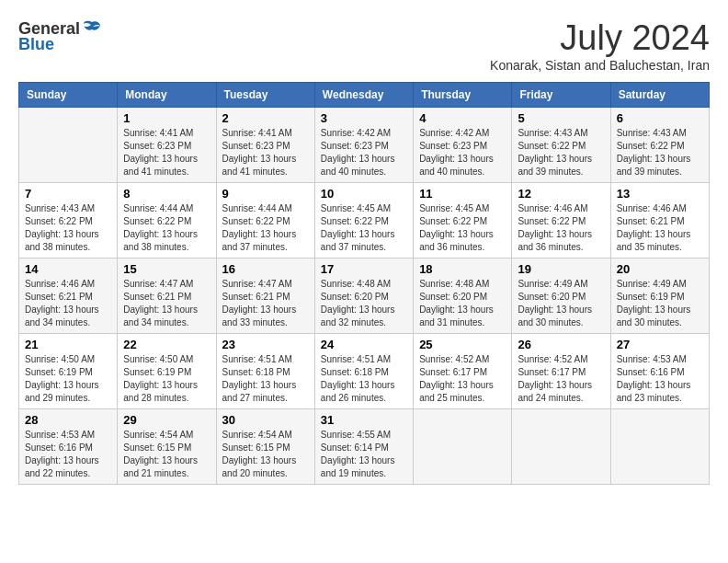  What do you see at coordinates (68, 221) in the screenshot?
I see `calendar-cell: 7Sunrise: 4:43 AM Sunset: 6:22 PM Daylig…` at bounding box center [68, 221].